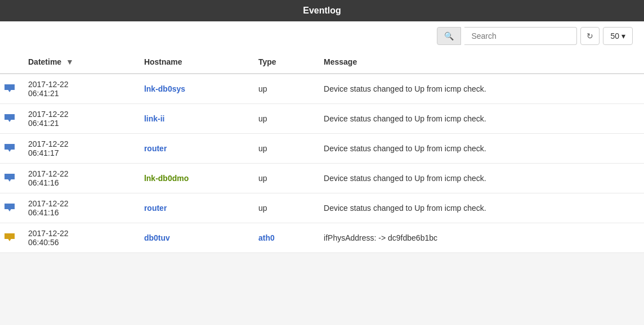 The width and height of the screenshot is (644, 325). I want to click on hostname-cell: lnk-db0sys, so click(193, 89).